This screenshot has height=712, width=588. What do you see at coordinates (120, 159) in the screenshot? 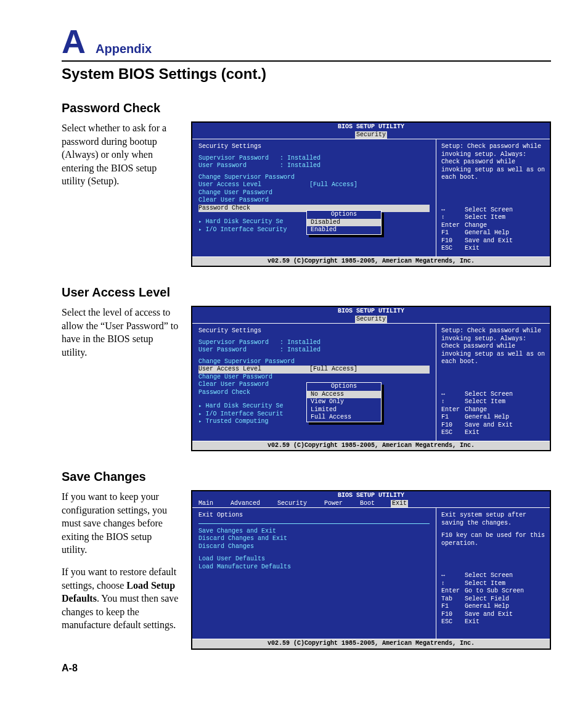
I see `section-description: Select whether to ask for a password dur…` at bounding box center [120, 159].